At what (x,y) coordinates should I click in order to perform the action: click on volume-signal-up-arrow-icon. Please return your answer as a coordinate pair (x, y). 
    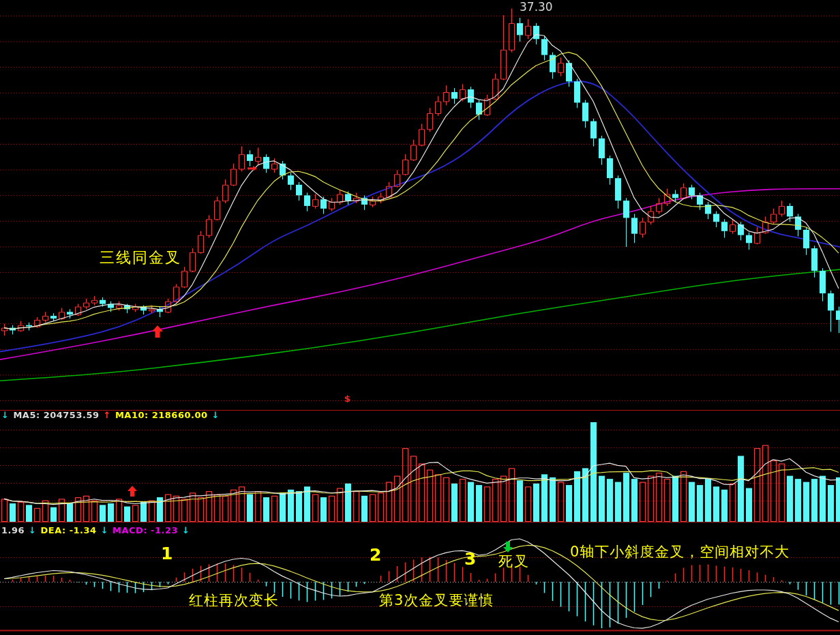
    Looking at the image, I should click on (132, 491).